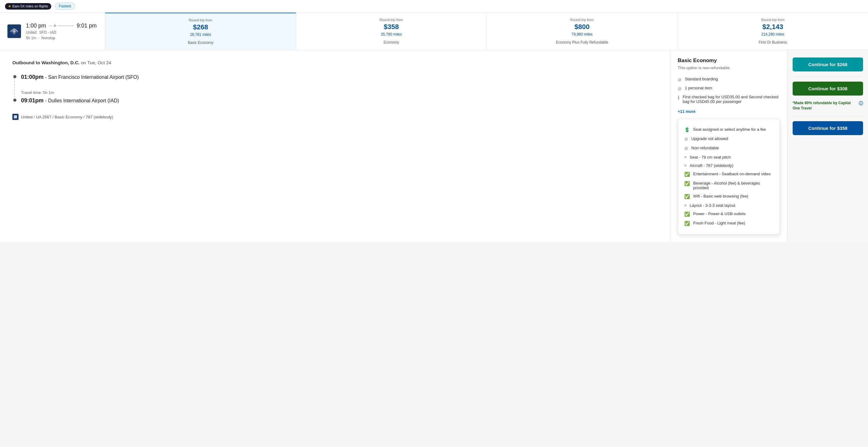 Image resolution: width=868 pixels, height=447 pixels. Describe the element at coordinates (729, 111) in the screenshot. I see `more-link: +11 more` at that location.